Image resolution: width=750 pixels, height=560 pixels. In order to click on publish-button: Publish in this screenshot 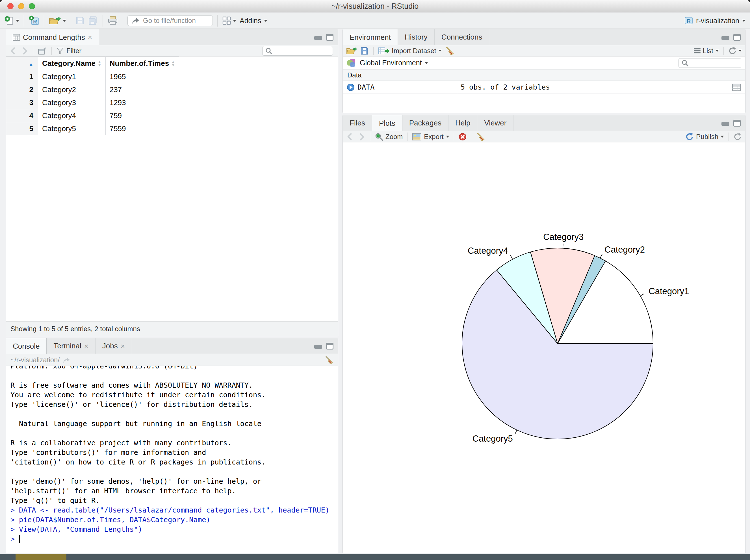, I will do `click(705, 137)`.